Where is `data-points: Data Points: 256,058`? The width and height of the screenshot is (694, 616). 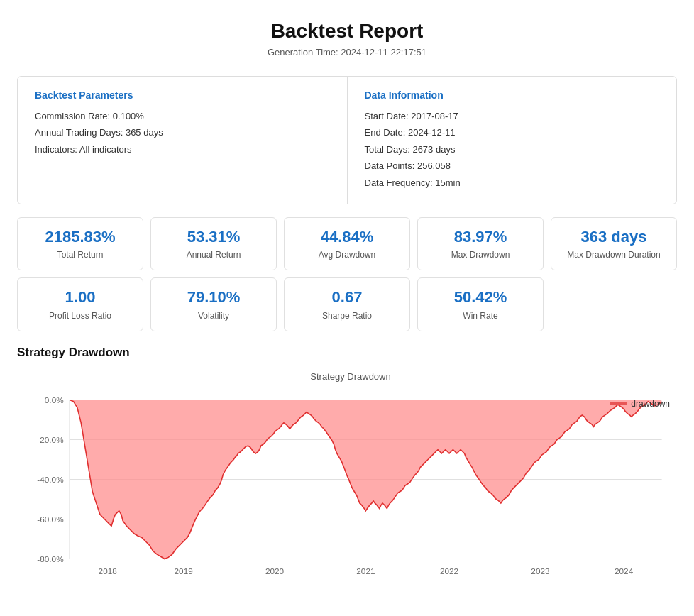
data-points: Data Points: 256,058 is located at coordinates (512, 166).